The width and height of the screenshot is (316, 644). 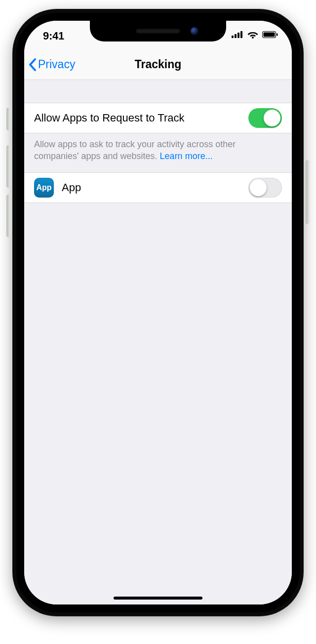 I want to click on battery-icon, so click(x=270, y=35).